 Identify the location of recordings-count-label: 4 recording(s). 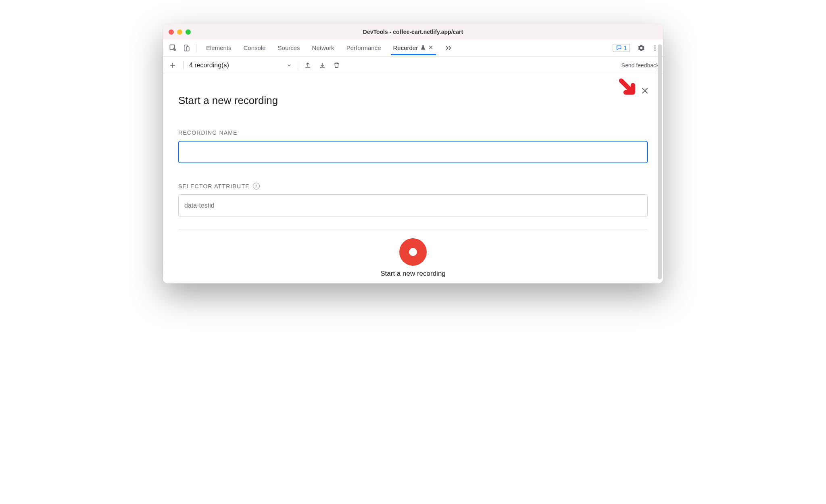
(209, 65).